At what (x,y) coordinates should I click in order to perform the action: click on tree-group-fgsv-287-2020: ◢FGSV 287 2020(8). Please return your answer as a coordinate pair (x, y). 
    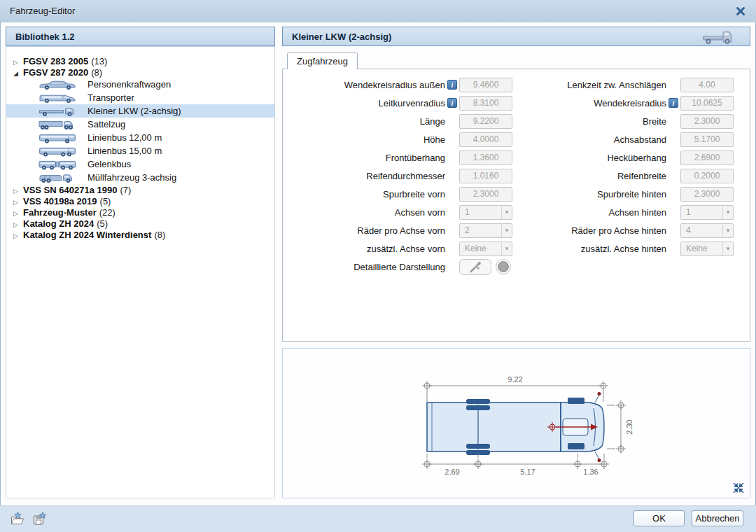
    Looking at the image, I should click on (140, 72).